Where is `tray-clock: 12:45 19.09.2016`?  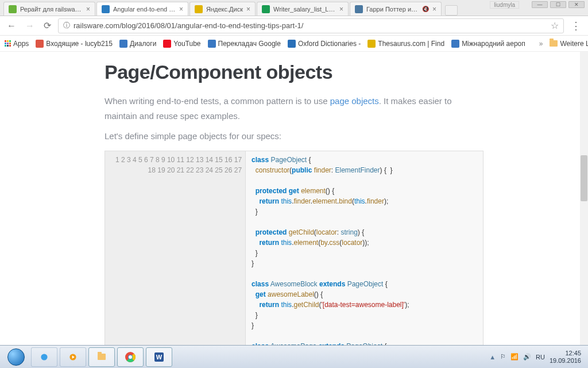
tray-clock: 12:45 19.09.2016 is located at coordinates (567, 356).